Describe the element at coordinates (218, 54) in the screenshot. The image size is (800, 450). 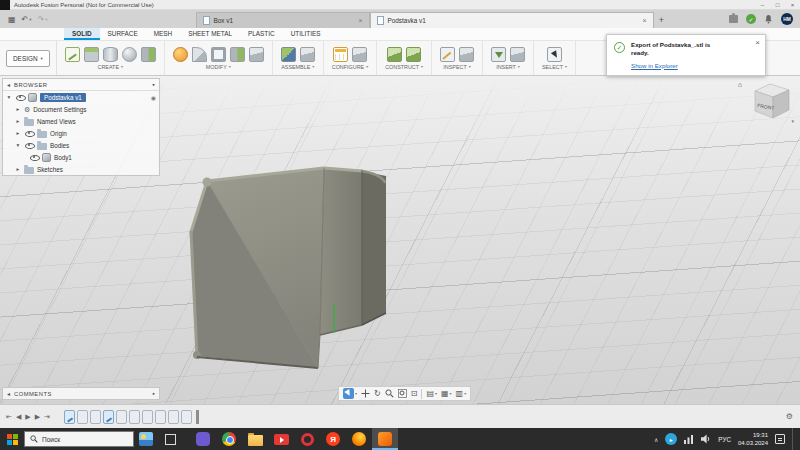
I see `shell-icon` at that location.